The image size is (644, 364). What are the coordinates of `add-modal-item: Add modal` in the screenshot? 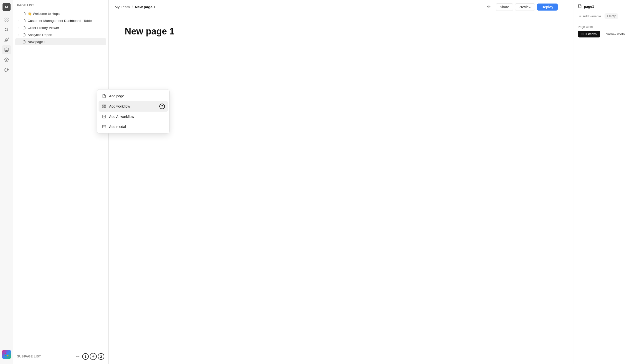 It's located at (133, 127).